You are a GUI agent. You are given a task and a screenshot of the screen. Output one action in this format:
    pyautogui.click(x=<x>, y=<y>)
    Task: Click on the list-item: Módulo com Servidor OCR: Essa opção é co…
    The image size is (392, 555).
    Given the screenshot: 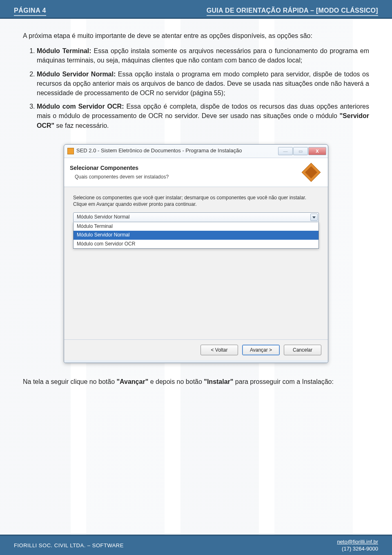 What is the action you would take?
    pyautogui.click(x=203, y=116)
    